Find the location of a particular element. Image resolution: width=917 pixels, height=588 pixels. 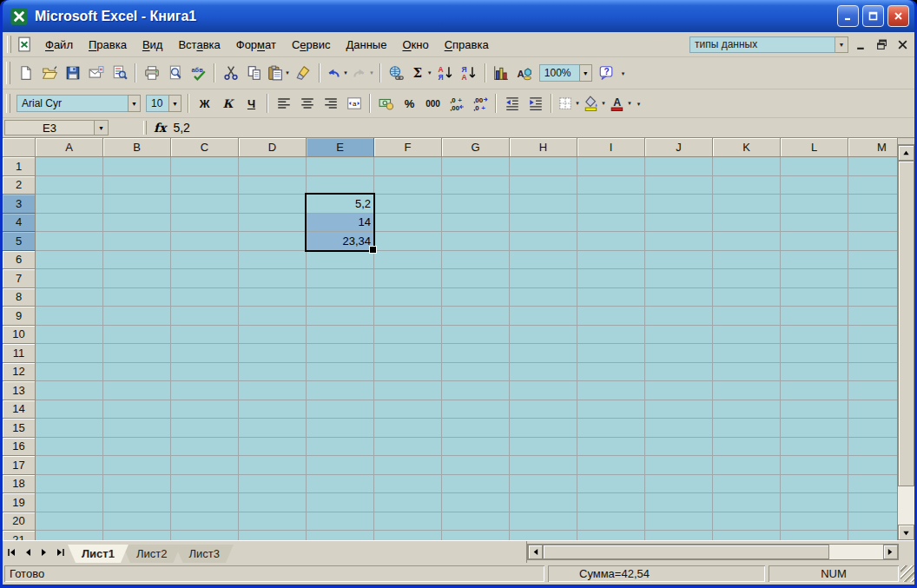

vertical-split-handle is located at coordinates (907, 142).